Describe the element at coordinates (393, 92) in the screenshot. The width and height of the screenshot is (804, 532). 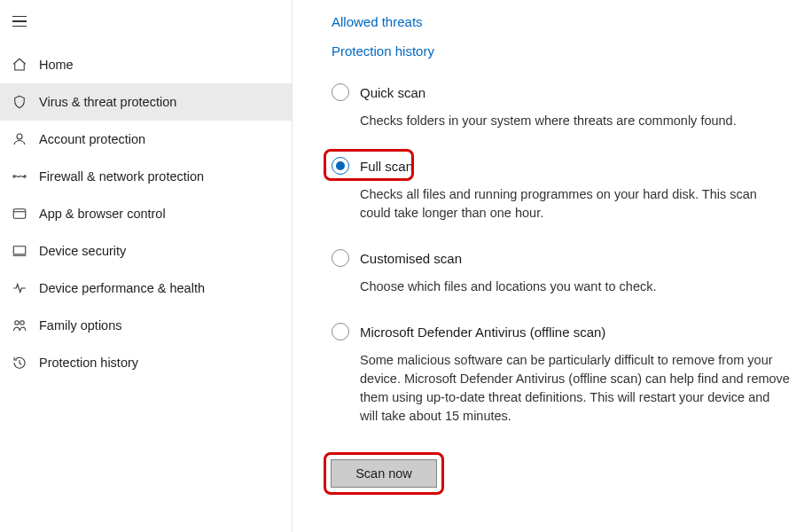
I see `radio-label: Quick scan` at that location.